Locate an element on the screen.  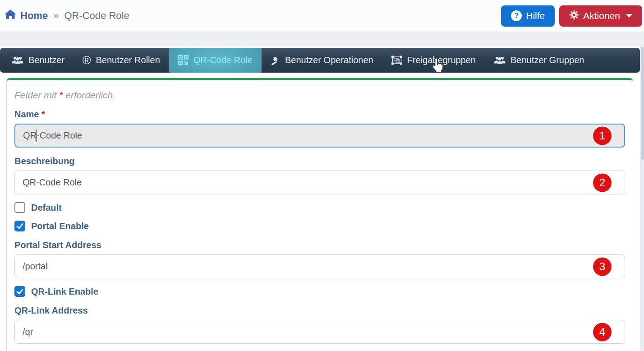
portal-enable-checkbox-row: Portal Enable is located at coordinates (320, 226).